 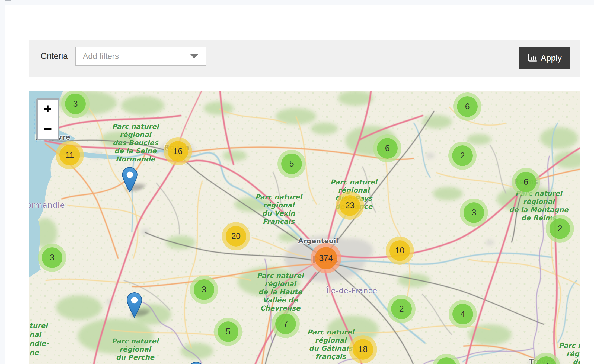 What do you see at coordinates (236, 236) in the screenshot?
I see `map-cluster: 20` at bounding box center [236, 236].